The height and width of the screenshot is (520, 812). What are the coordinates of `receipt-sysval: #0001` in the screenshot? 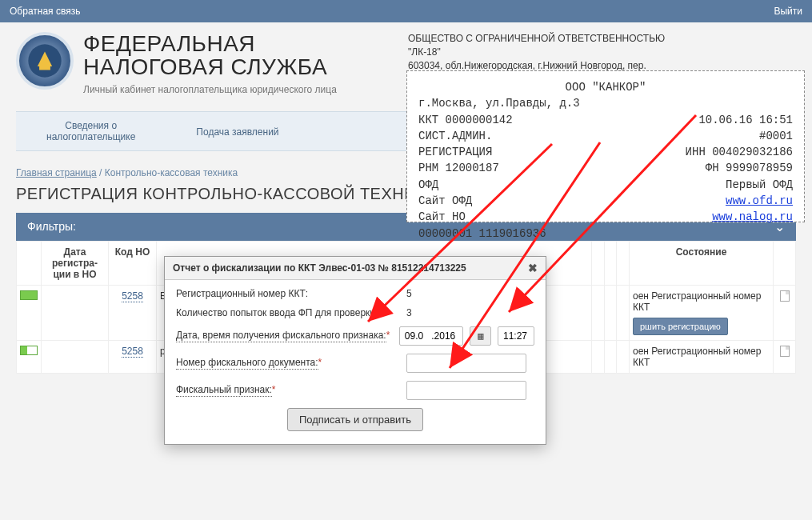 It's located at (776, 136).